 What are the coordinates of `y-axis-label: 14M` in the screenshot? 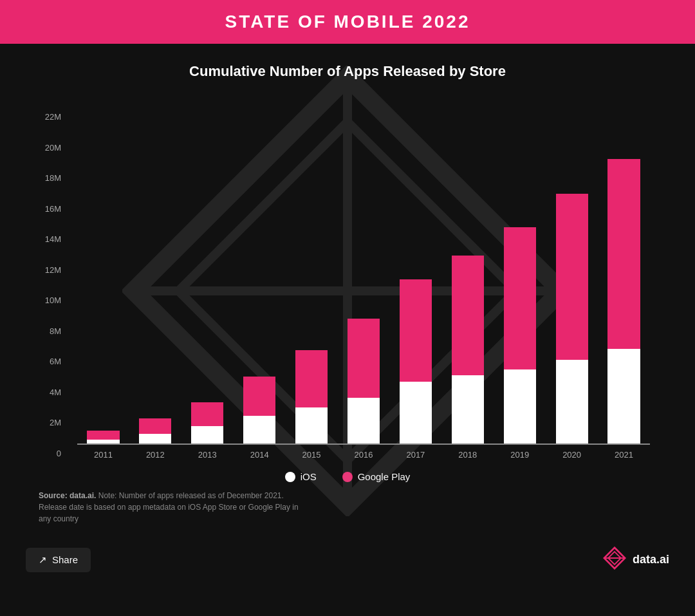 It's located at (50, 239).